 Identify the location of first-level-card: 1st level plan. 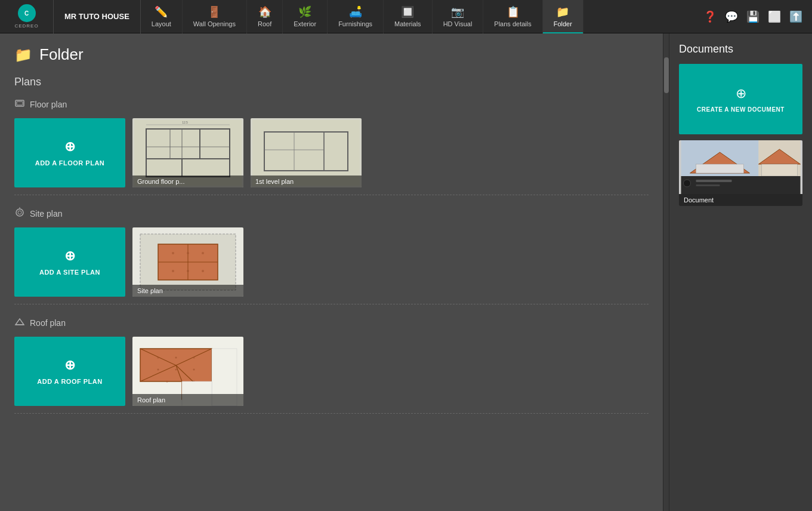
(306, 153).